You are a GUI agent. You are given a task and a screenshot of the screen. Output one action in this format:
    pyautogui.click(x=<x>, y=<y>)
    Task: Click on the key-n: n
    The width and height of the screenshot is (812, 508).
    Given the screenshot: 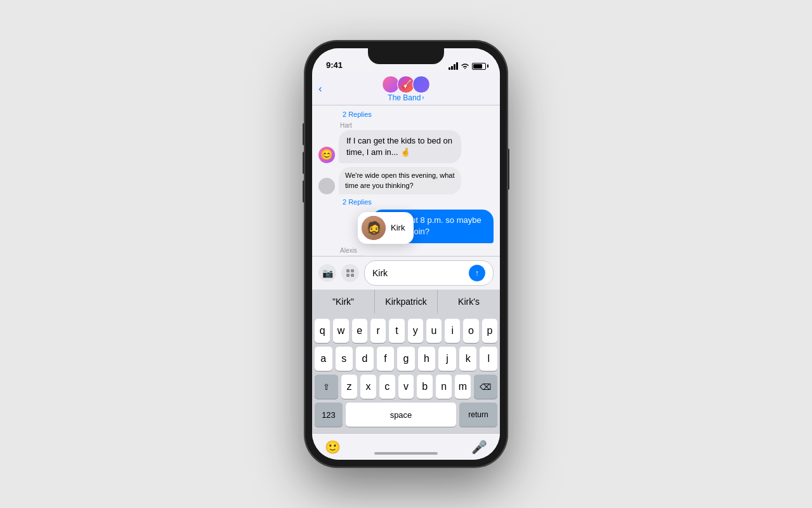 What is the action you would take?
    pyautogui.click(x=444, y=387)
    